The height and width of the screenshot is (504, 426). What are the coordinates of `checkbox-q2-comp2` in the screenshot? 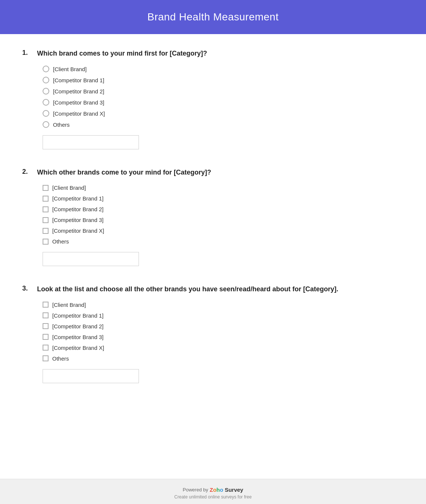 It's located at (46, 209).